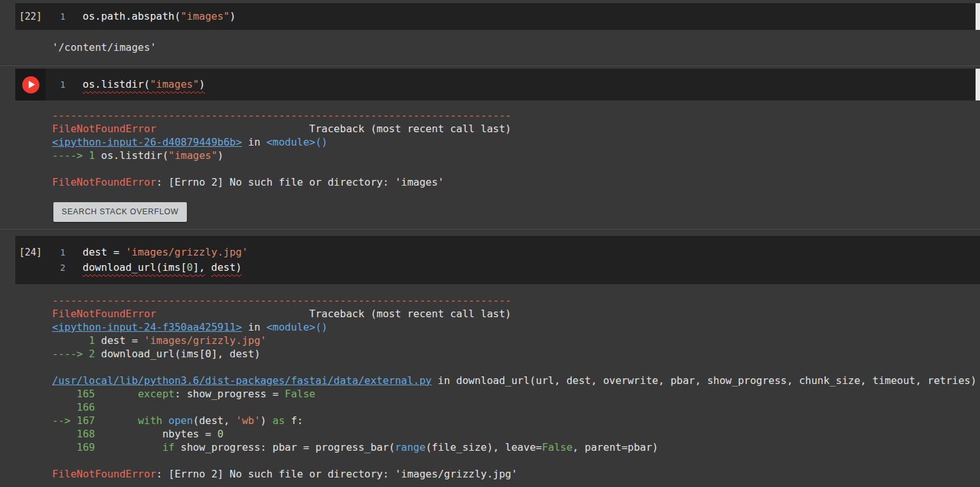  Describe the element at coordinates (189, 142) in the screenshot. I see `line-content: <ipython-input-26-d40879449b6b> in <modu…` at that location.